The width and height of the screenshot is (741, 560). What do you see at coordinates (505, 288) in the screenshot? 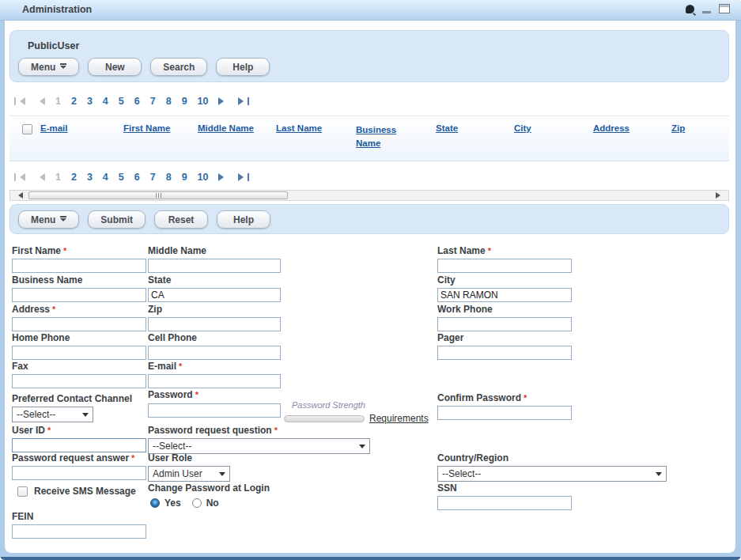
I see `field-city: City` at bounding box center [505, 288].